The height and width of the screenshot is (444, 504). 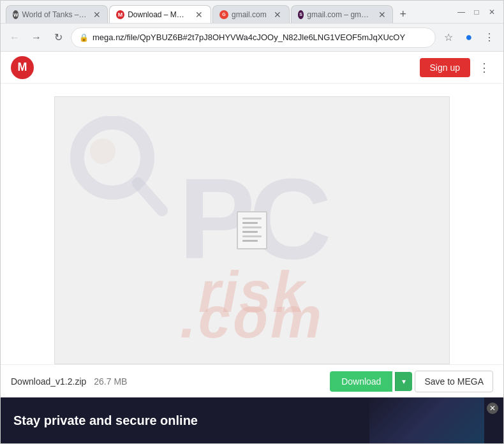 What do you see at coordinates (252, 420) in the screenshot?
I see `bottom-banner: ✕ Stay private and secure online` at bounding box center [252, 420].